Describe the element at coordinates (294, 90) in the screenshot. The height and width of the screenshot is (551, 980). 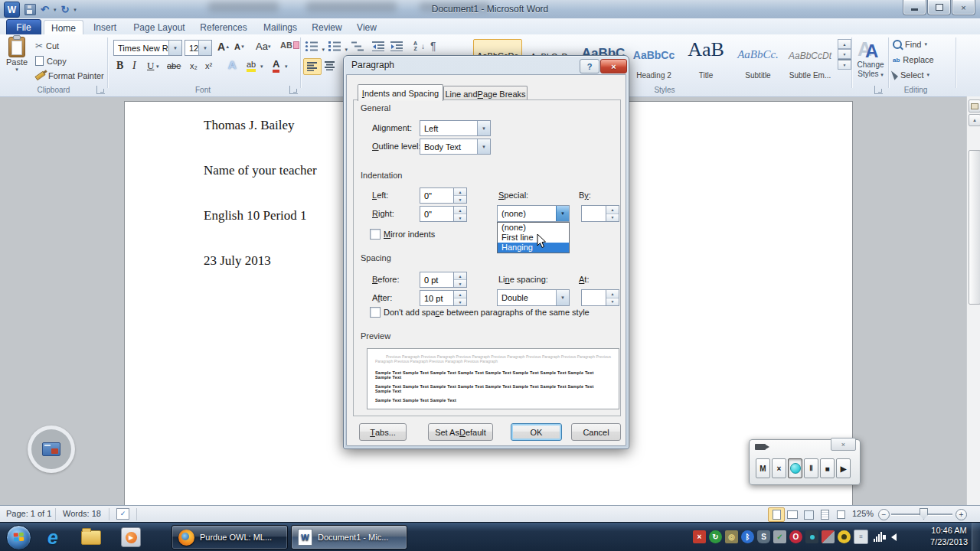
I see `font-dialog-launcher` at that location.